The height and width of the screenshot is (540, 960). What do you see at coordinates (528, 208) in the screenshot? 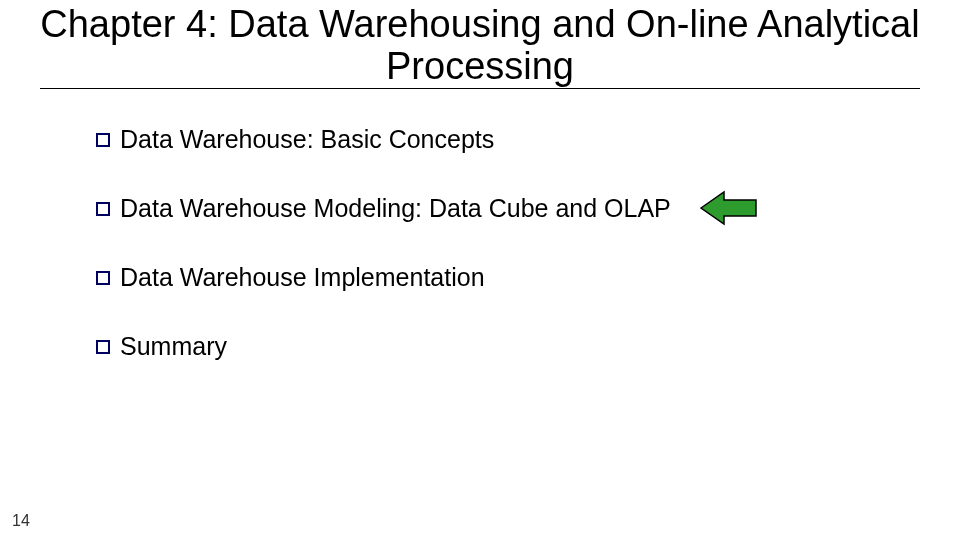
I see `list-item: Data Warehouse Modeling: Data Cube and O…` at bounding box center [528, 208].